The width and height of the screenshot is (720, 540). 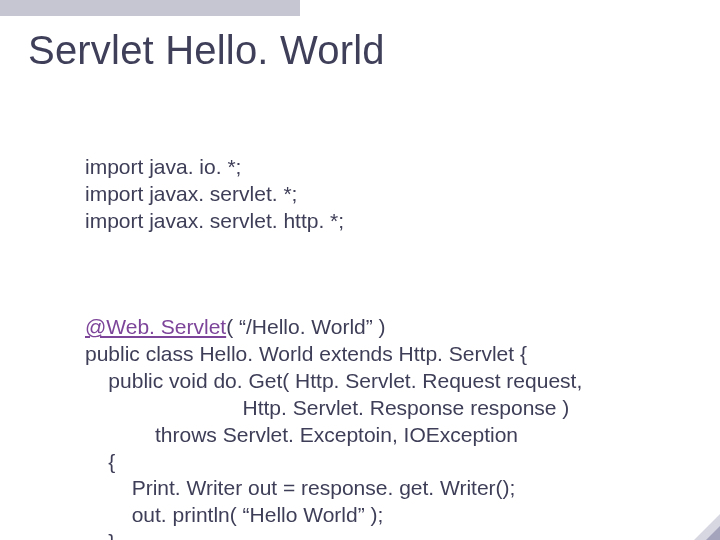 I want to click on annotation: @Web. Servlet, so click(x=156, y=326).